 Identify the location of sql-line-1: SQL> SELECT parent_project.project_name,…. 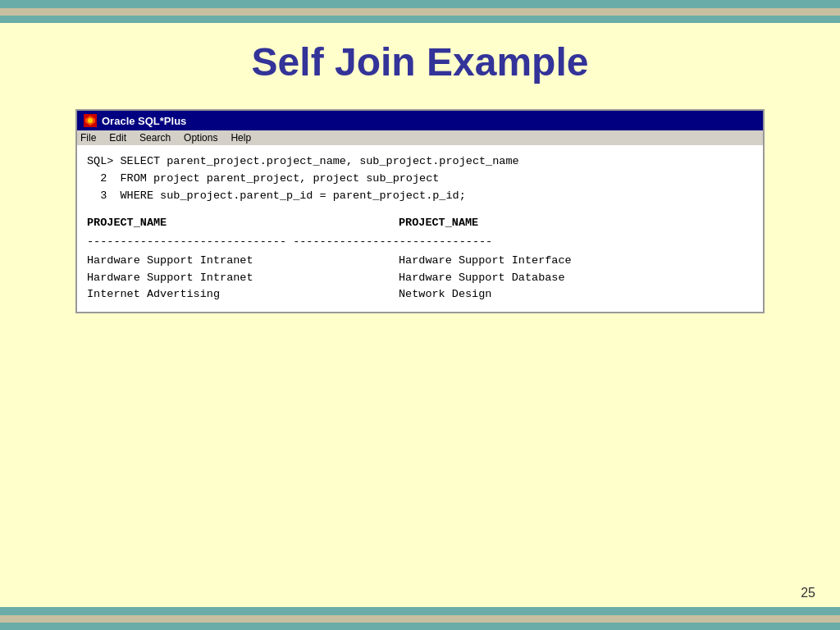
(420, 162).